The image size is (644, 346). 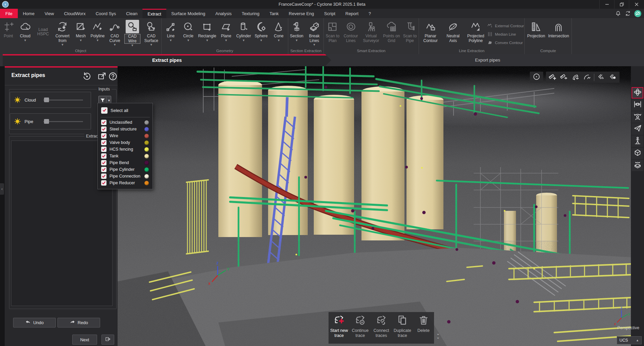 I want to click on ribbon-button-cone: Cone▼, so click(x=279, y=31).